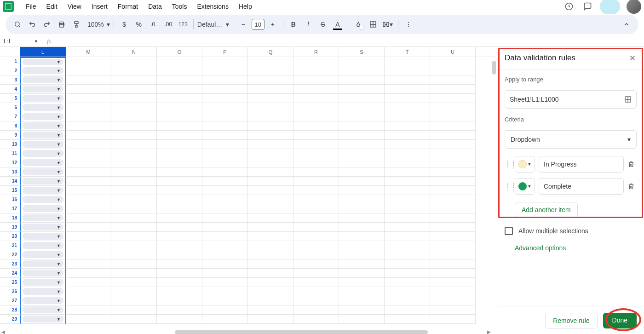  What do you see at coordinates (632, 186) in the screenshot?
I see `delete-option-icon` at bounding box center [632, 186].